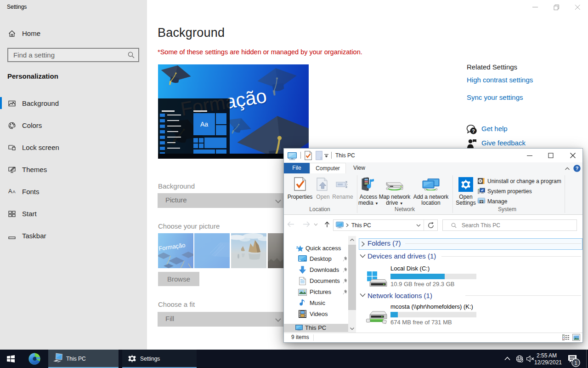  I want to click on svg-text: 1, so click(576, 363).